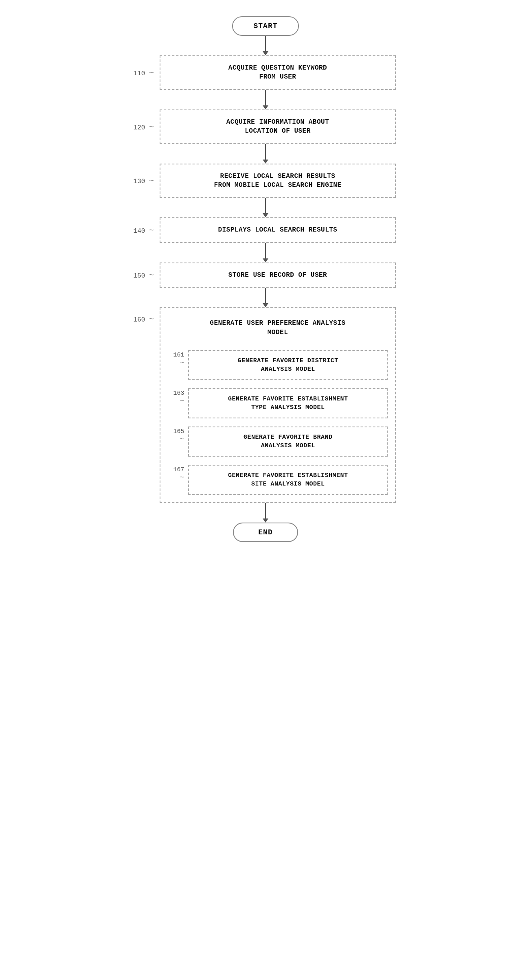 This screenshot has width=531, height=980. What do you see at coordinates (282, 72) in the screenshot?
I see `step-content-110: ACQUIRE QUESTION KEYWORD FROM USER` at bounding box center [282, 72].